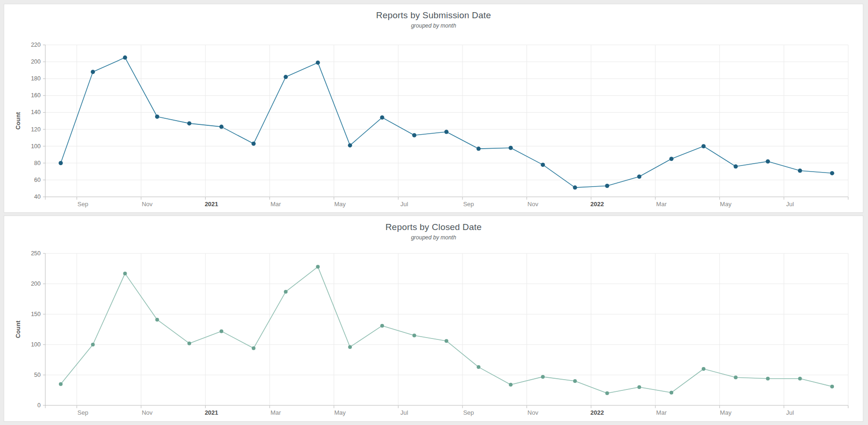 The height and width of the screenshot is (425, 868). Describe the element at coordinates (36, 130) in the screenshot. I see `y-tick-label: 120` at that location.